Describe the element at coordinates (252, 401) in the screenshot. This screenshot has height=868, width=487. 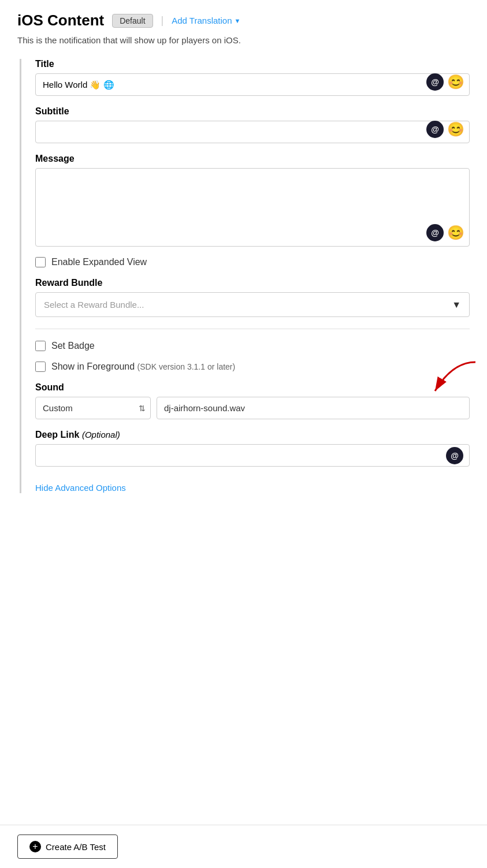
I see `sound-field-group: Sound Default Custom` at that location.